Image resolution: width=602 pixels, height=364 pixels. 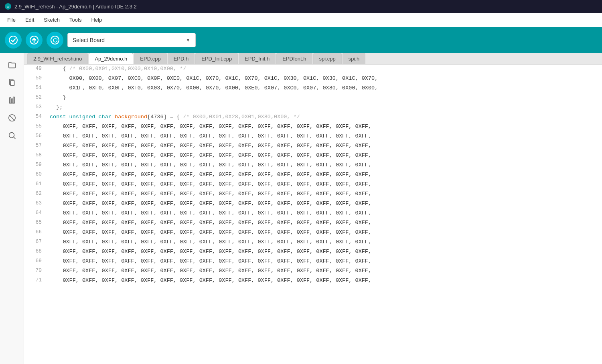 I want to click on line-number: 69, so click(x=36, y=262).